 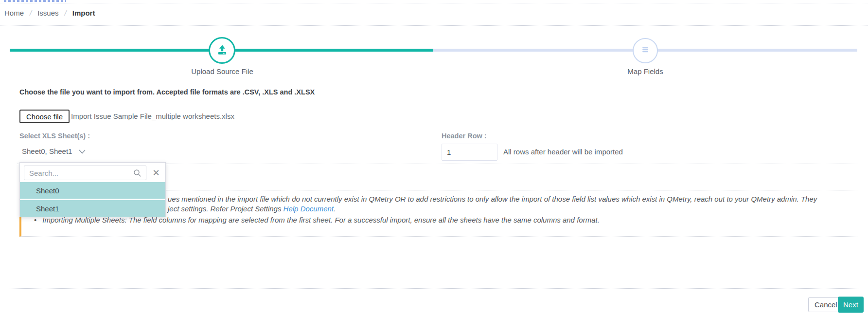 I want to click on note-bullet1-line1: ues mentioned in the import file which d…, so click(x=492, y=199).